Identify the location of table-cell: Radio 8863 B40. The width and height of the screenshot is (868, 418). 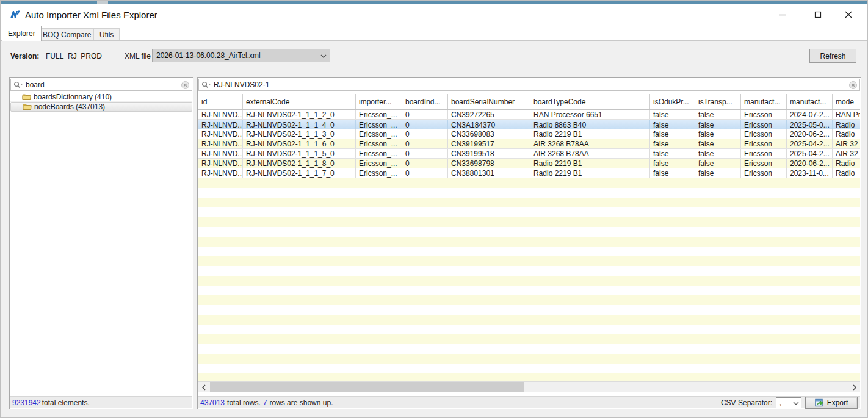
(590, 124).